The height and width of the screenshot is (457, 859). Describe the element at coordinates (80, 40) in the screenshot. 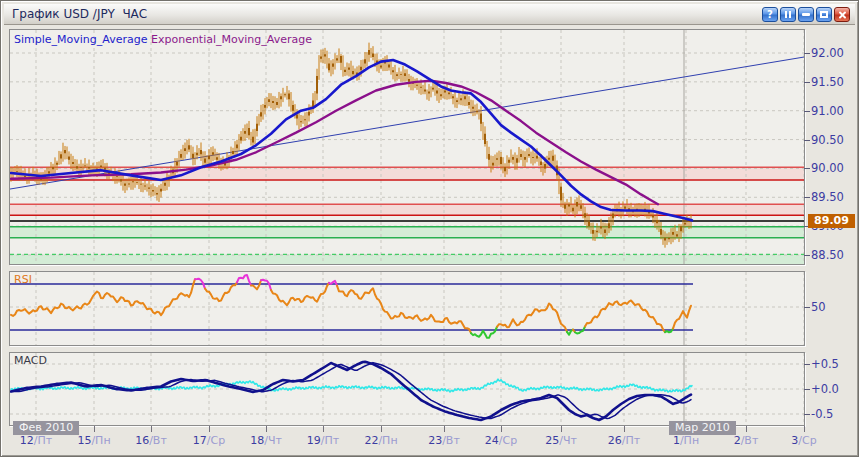

I see `sma-legend-label: Simple_Moving_Average` at that location.